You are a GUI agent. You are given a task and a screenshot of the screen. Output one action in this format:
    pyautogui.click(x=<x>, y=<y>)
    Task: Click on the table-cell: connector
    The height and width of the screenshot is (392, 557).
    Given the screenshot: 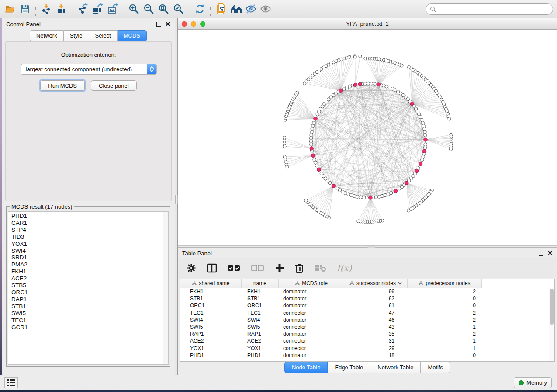 What is the action you would take?
    pyautogui.click(x=311, y=348)
    